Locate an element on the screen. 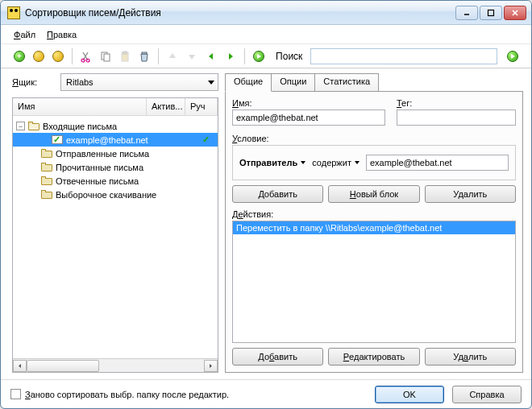  delete-icon is located at coordinates (144, 56).